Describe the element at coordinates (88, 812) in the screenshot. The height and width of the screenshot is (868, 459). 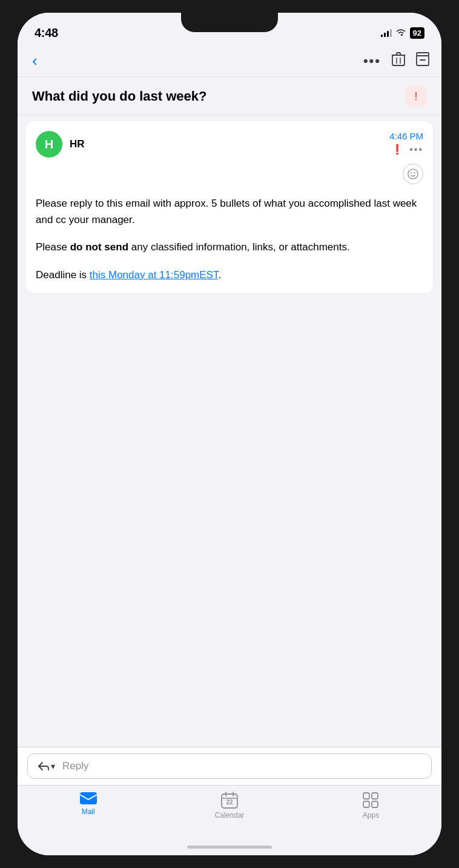
I see `tab-mail-label: Mail` at that location.